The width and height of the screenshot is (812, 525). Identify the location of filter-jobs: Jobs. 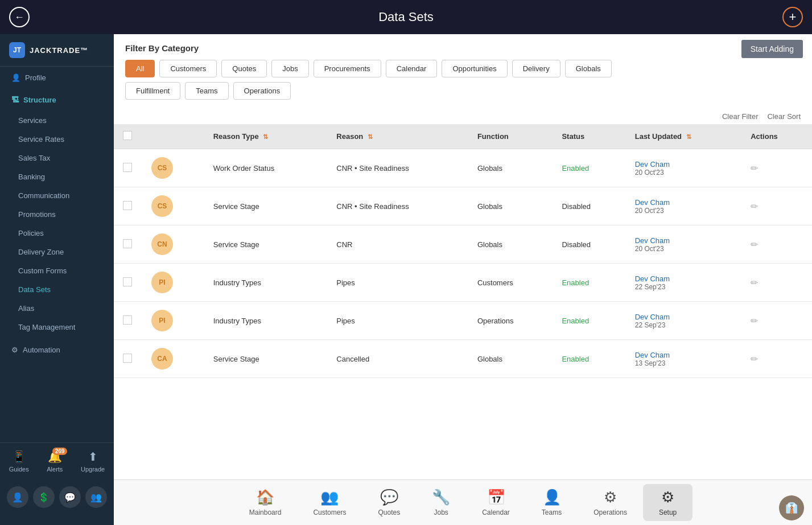
(290, 68).